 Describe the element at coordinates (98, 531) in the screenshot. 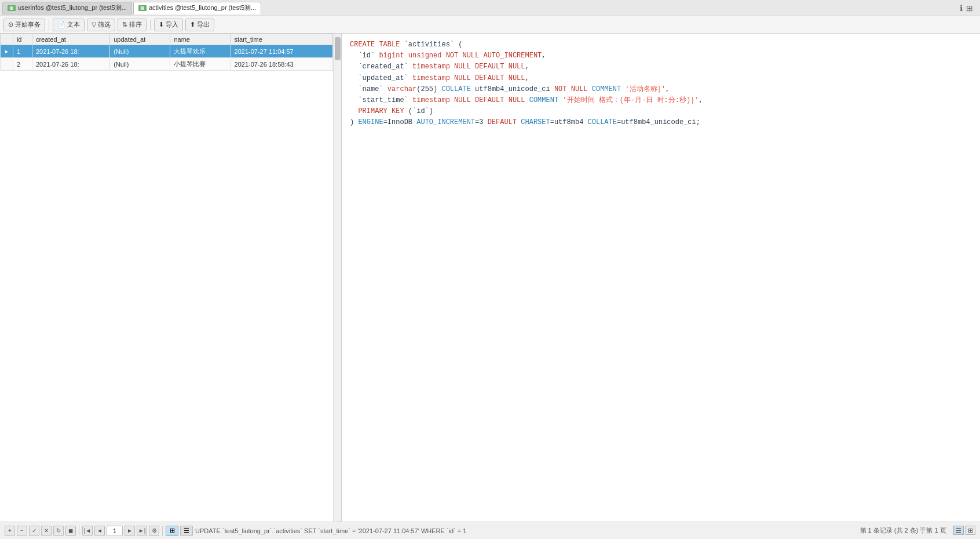

I see `bottom-left-controls: + − ✓ ✕ ↻ ◼ |◄ ◄ ► ►| ⚙ ⊞ ☰` at that location.